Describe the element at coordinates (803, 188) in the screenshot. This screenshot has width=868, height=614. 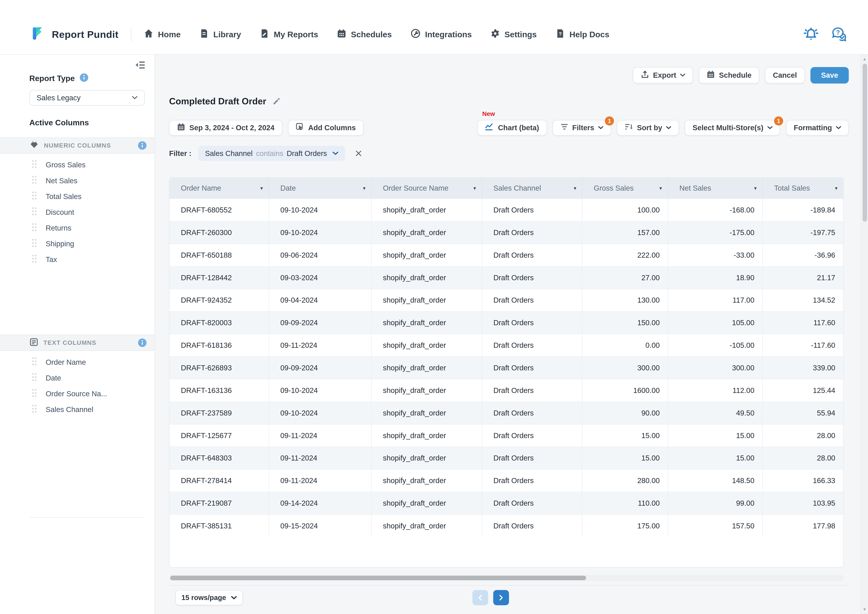
I see `column-header-total-sales: Total Sales▾` at that location.